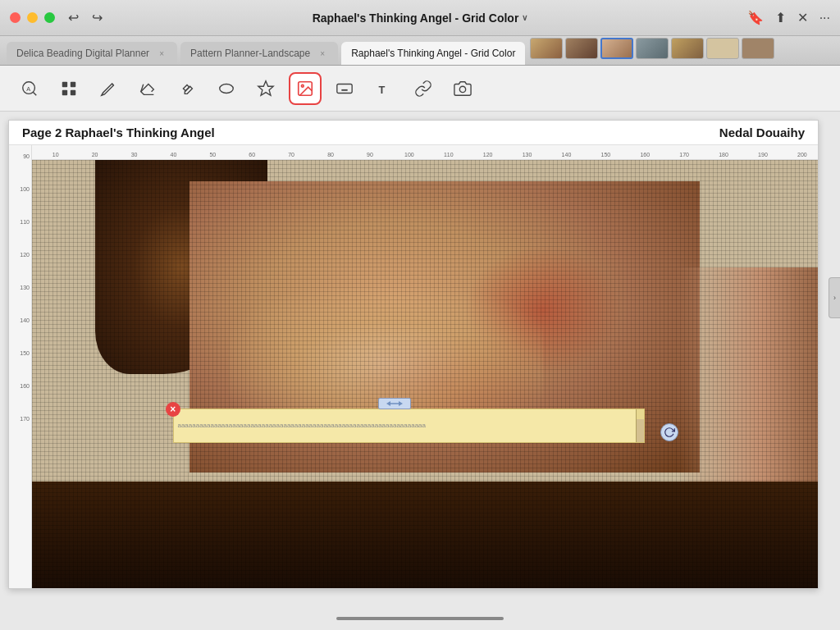  Describe the element at coordinates (15, 18) in the screenshot. I see `close-window-button` at that location.